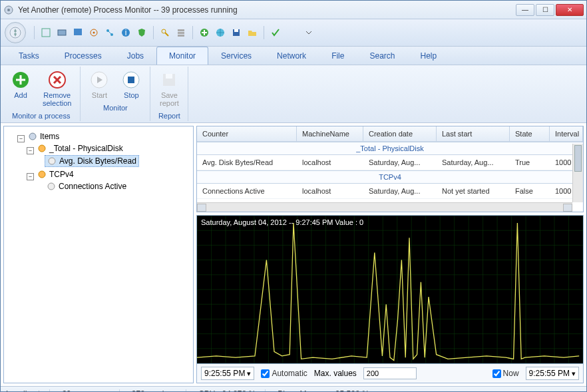 Image resolution: width=587 pixels, height=392 pixels. What do you see at coordinates (228, 373) in the screenshot?
I see `time-from-picker: 9:25:55 PM ▾` at bounding box center [228, 373].